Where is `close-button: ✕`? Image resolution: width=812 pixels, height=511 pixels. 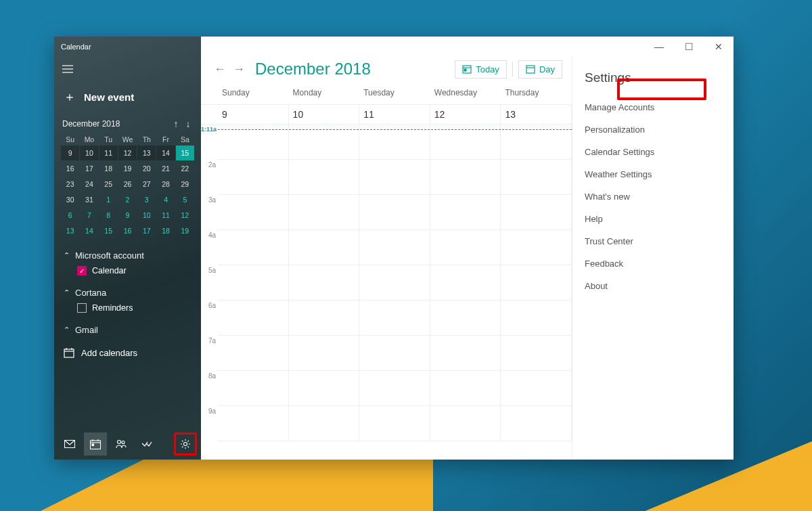
close-button: ✕ is located at coordinates (719, 47).